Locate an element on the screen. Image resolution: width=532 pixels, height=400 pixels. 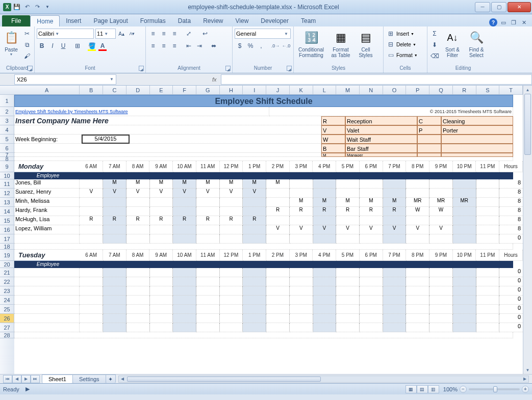
column-header: I is located at coordinates (255, 90).